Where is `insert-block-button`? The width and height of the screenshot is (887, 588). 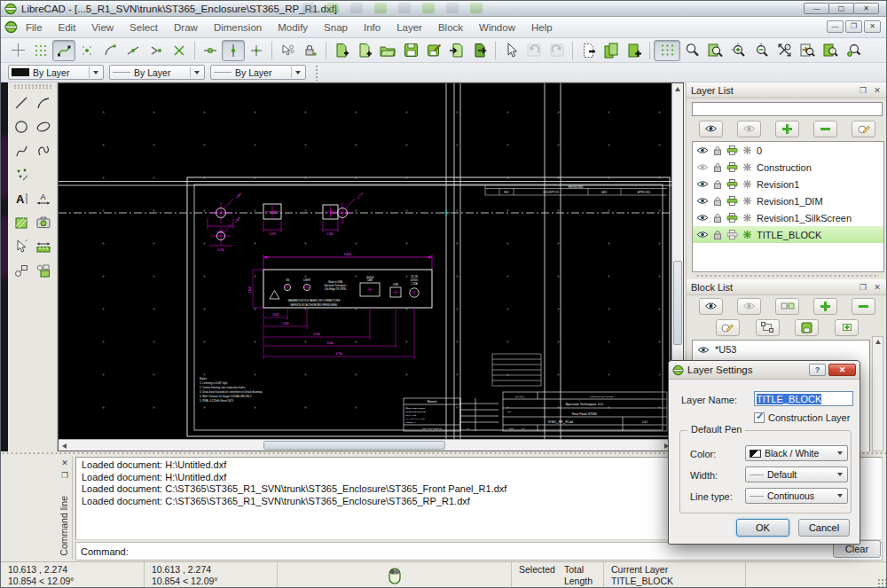 insert-block-button is located at coordinates (846, 328).